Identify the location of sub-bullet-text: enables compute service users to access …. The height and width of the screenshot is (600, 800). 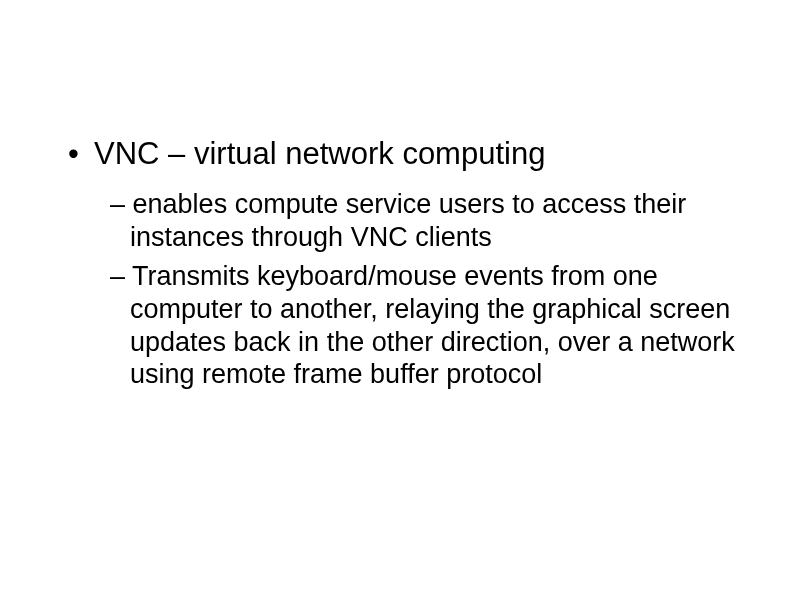
(408, 220).